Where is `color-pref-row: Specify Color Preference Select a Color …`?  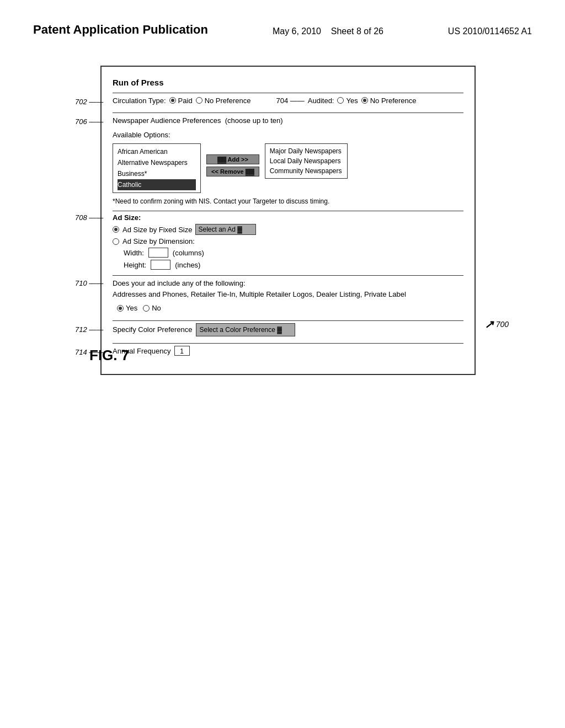 color-pref-row: Specify Color Preference Select a Color … is located at coordinates (288, 330).